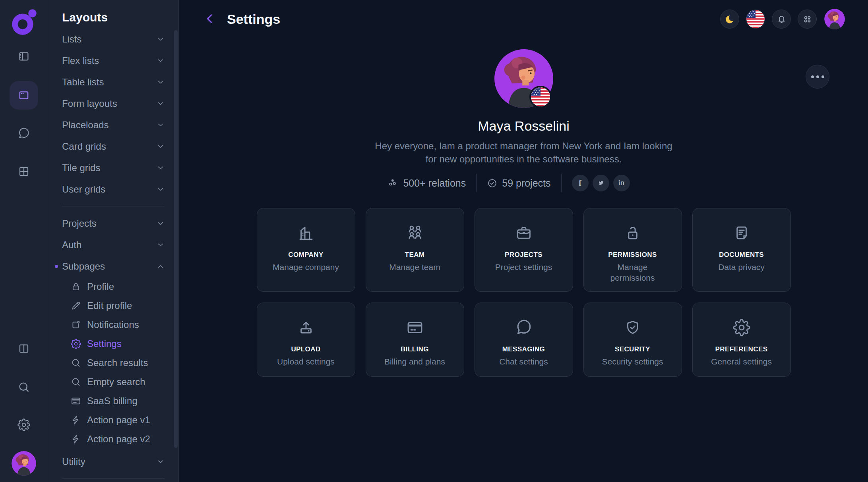  Describe the element at coordinates (306, 340) in the screenshot. I see `card-upload: UPLOAD Upload settings` at that location.